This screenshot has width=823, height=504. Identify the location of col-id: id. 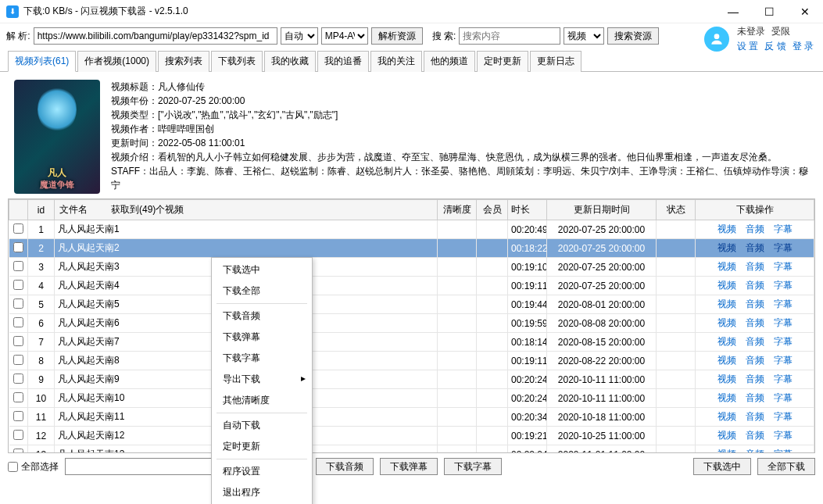
(41, 210).